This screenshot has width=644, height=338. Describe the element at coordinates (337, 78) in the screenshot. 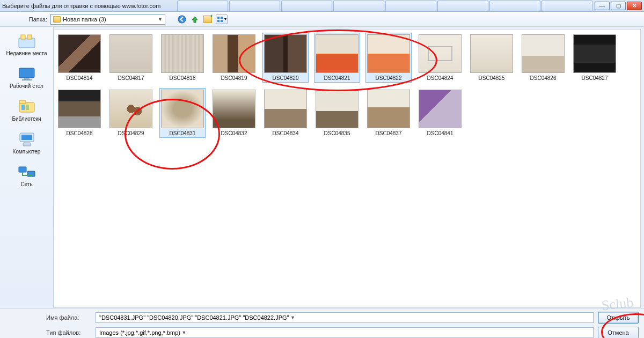

I see `file-name-label: DSC04821` at that location.